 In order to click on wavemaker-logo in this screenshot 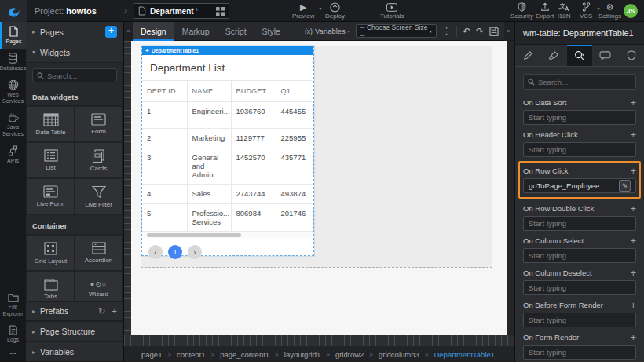, I will do `click(13, 11)`.